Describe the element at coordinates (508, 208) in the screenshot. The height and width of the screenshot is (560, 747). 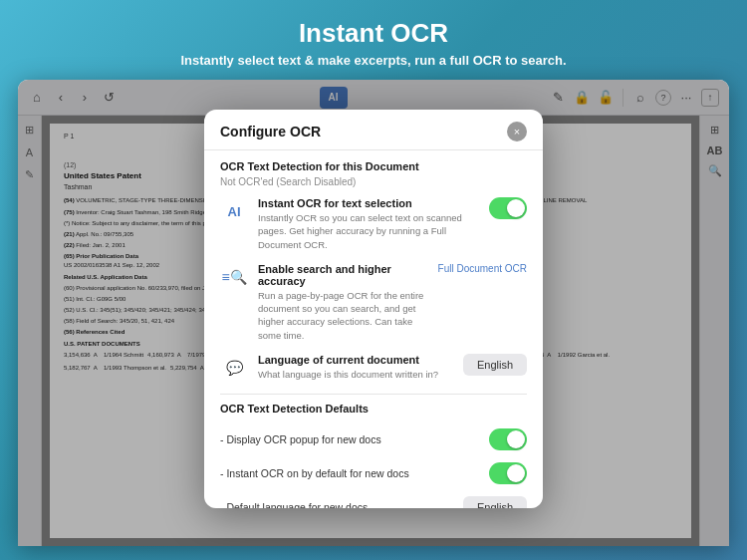
I see `instant-ocr-toggle` at that location.